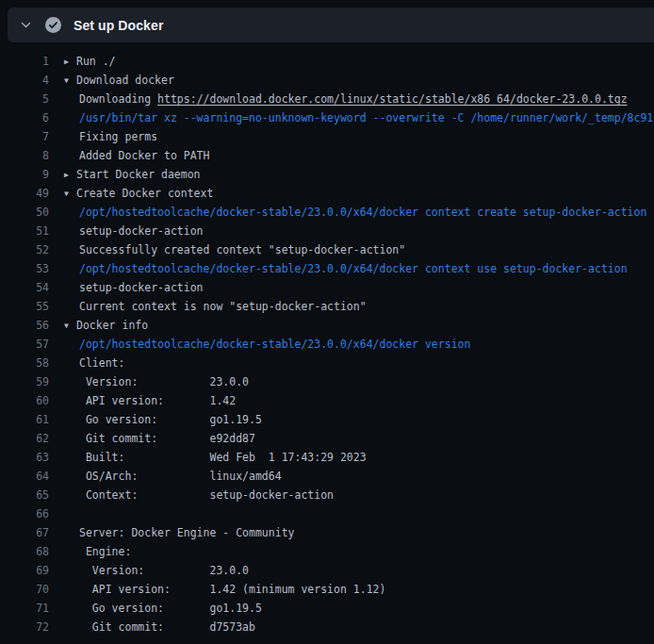  Describe the element at coordinates (327, 325) in the screenshot. I see `log-line: 56▼Docker info` at that location.